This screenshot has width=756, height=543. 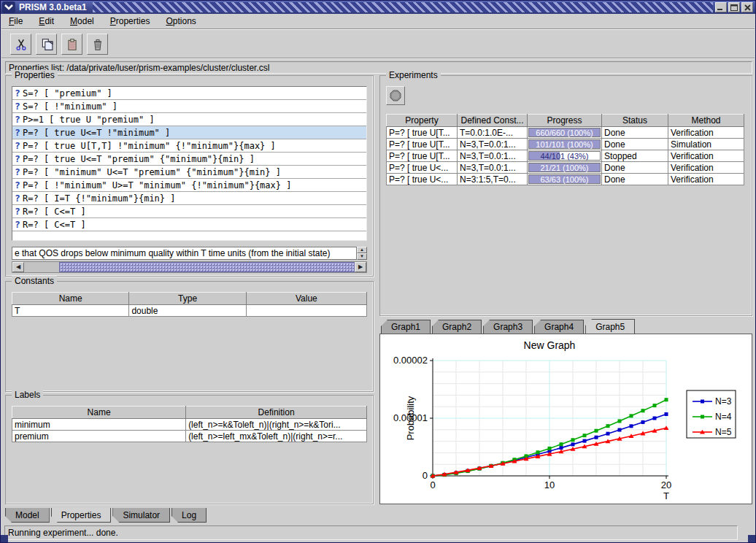 What do you see at coordinates (277, 436) in the screenshot?
I see `table-cell: (left_n>=left_mx&Toleft_n)|(right_n>=r..…` at bounding box center [277, 436].